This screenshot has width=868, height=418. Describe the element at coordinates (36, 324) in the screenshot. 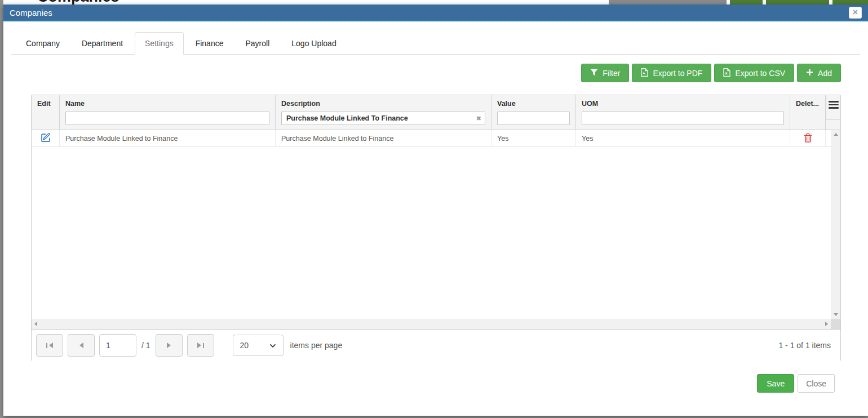

I see `scroll-left-icon` at that location.